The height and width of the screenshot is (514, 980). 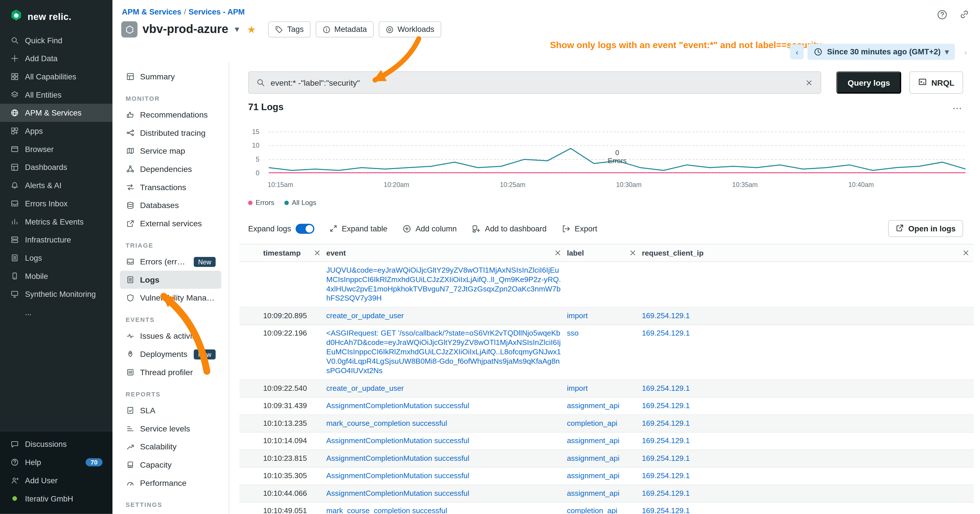 I want to click on time-forward-chevron-icon: ›, so click(x=966, y=52).